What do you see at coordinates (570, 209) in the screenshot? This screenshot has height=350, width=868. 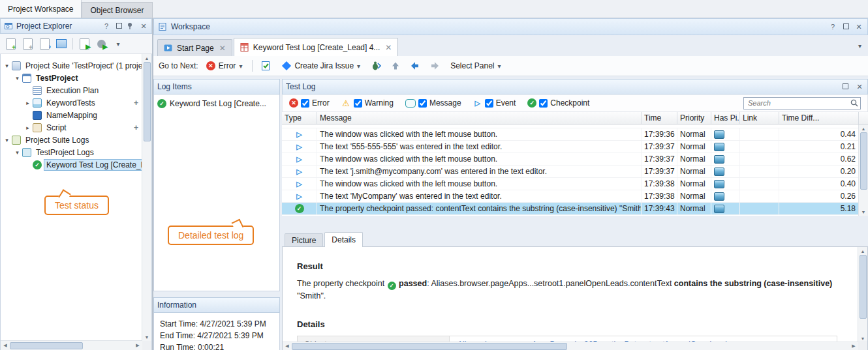 I see `log-row: The property checkpoint passed: contentT…` at bounding box center [570, 209].